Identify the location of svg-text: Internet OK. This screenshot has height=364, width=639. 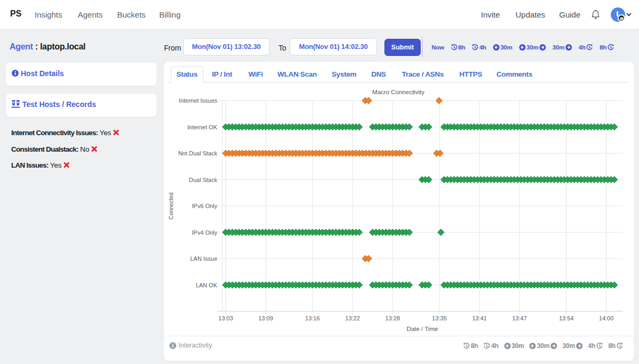
(202, 127).